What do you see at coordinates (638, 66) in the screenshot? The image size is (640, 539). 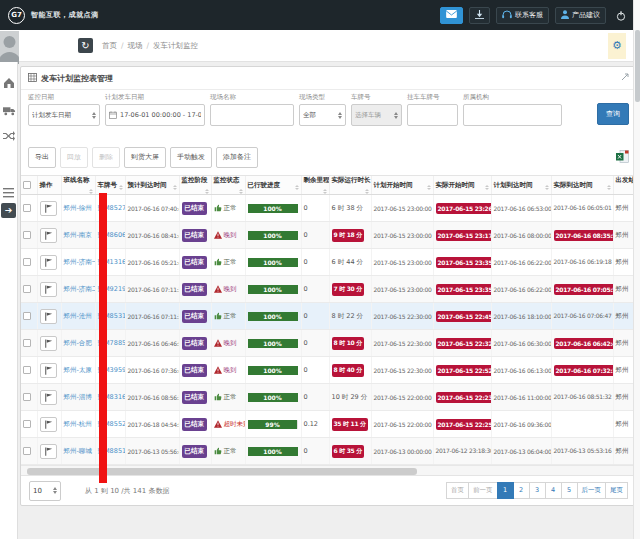 I see `vertical-scrollbar-thumb` at bounding box center [638, 66].